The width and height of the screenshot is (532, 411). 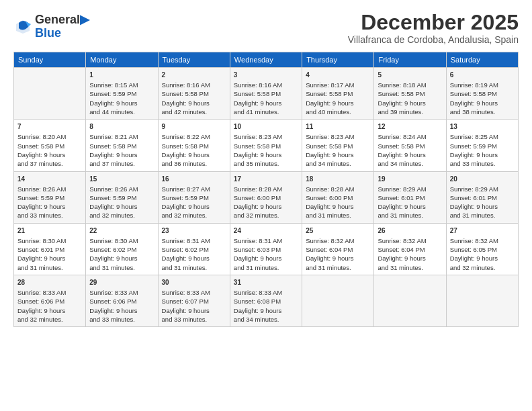 I want to click on cell-content-line: Sunrise: 8:20 AM, so click(x=50, y=137).